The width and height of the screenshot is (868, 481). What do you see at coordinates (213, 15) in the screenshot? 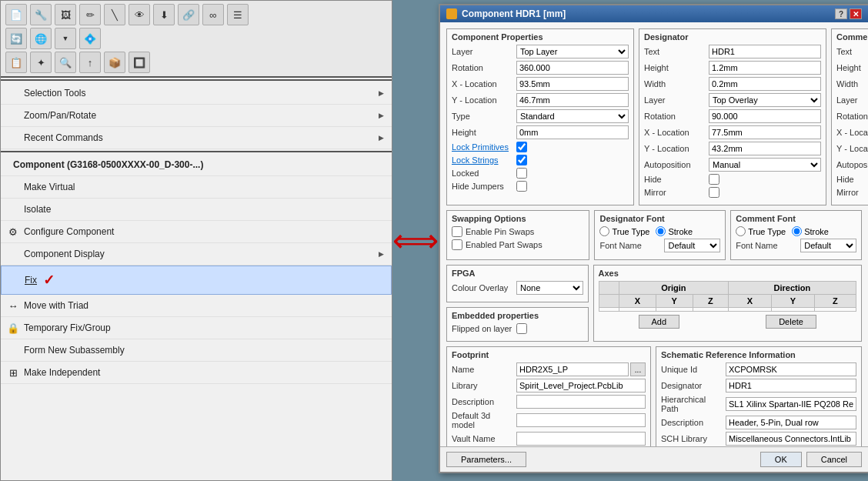
I see `tool-btn-9: ∞` at bounding box center [213, 15].